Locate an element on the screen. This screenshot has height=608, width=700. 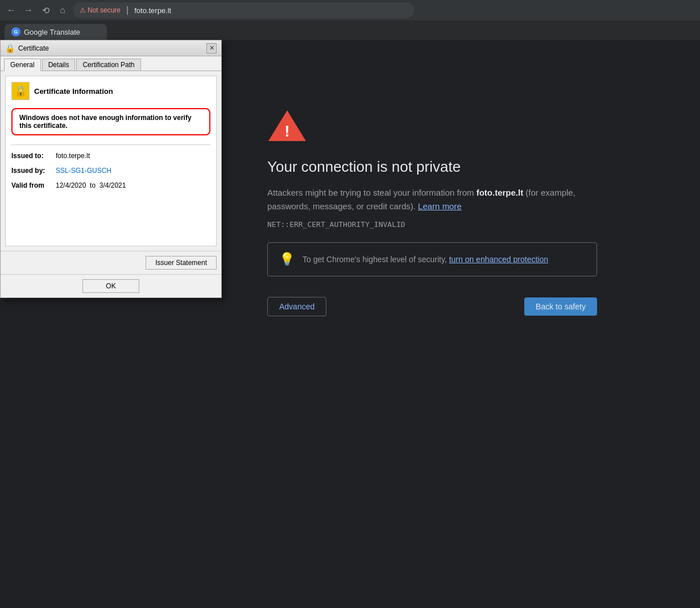
error-domain: foto.terpe.lt is located at coordinates (500, 192).